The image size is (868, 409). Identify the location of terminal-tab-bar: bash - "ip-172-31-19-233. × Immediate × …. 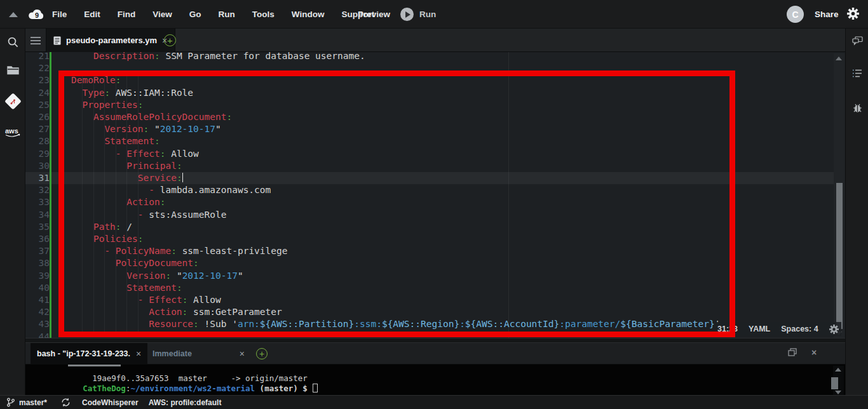
(435, 354).